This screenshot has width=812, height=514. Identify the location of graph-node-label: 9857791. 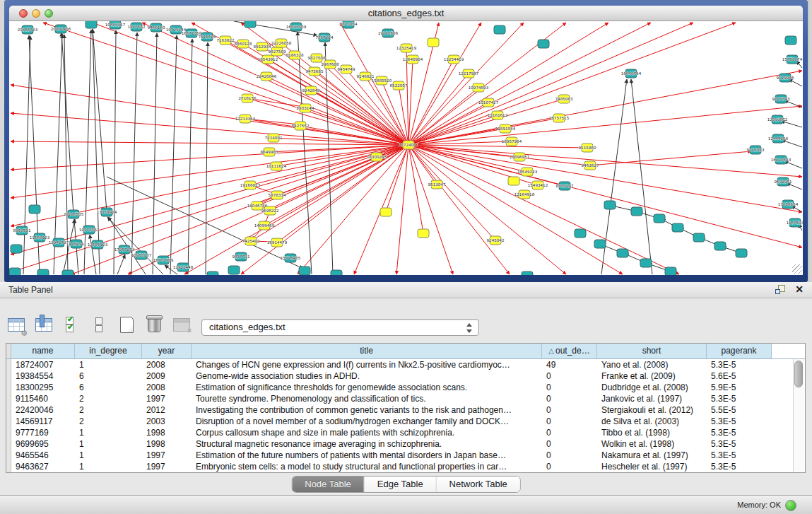
(242, 257).